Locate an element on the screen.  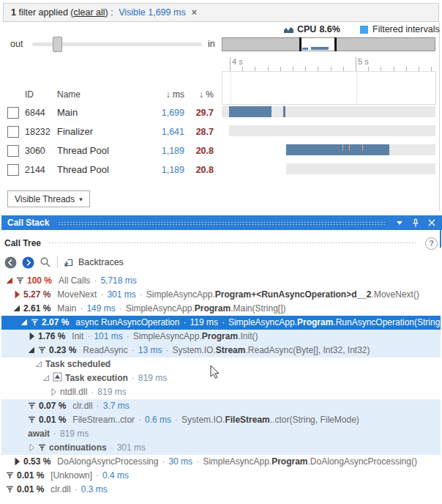
call-tree-row: continuations·301 ms is located at coordinates (221, 448).